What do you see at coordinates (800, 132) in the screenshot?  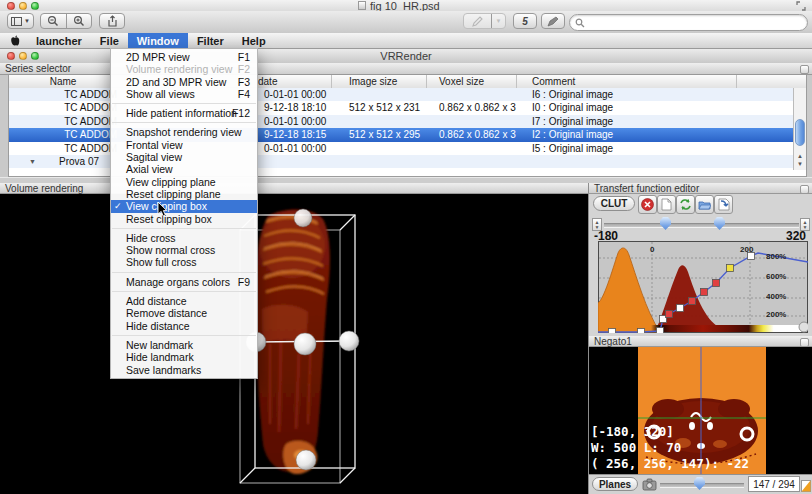 I see `scrollbar-thumb` at bounding box center [800, 132].